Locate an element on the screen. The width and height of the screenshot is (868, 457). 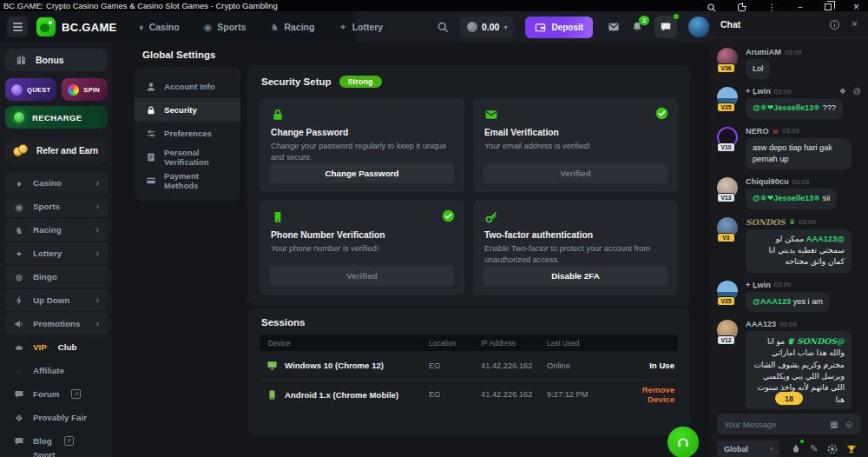
close-window-icon: × is located at coordinates (856, 7).